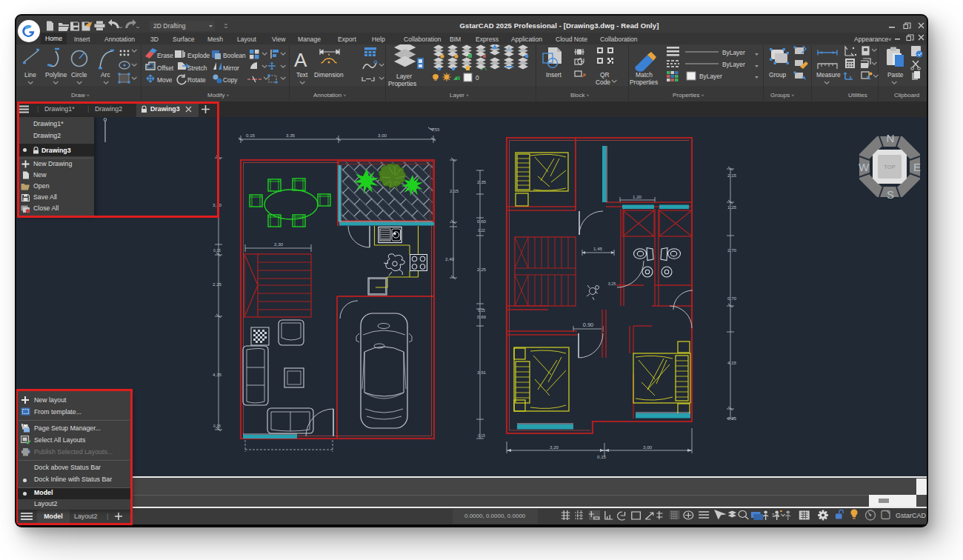  I want to click on svg-text: 4,35, so click(218, 375).